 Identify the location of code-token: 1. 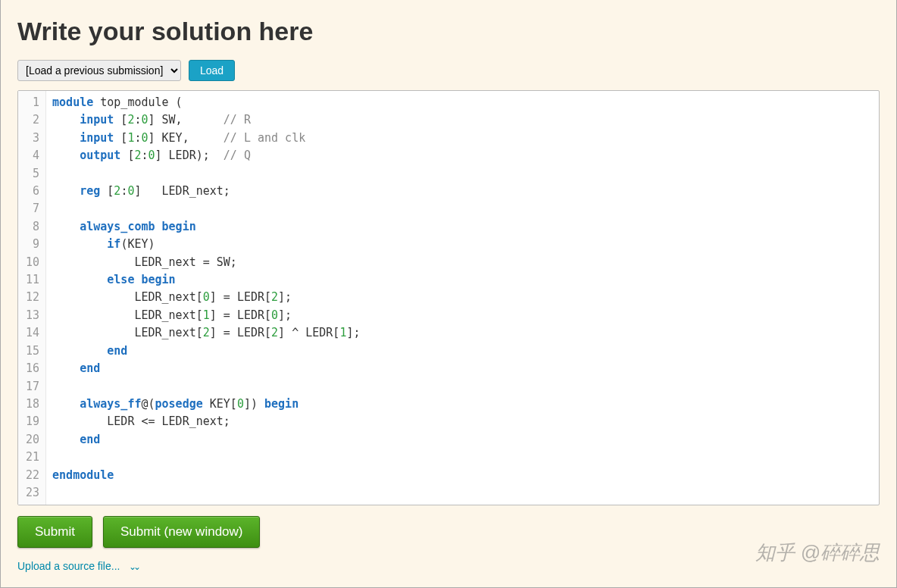
(206, 315).